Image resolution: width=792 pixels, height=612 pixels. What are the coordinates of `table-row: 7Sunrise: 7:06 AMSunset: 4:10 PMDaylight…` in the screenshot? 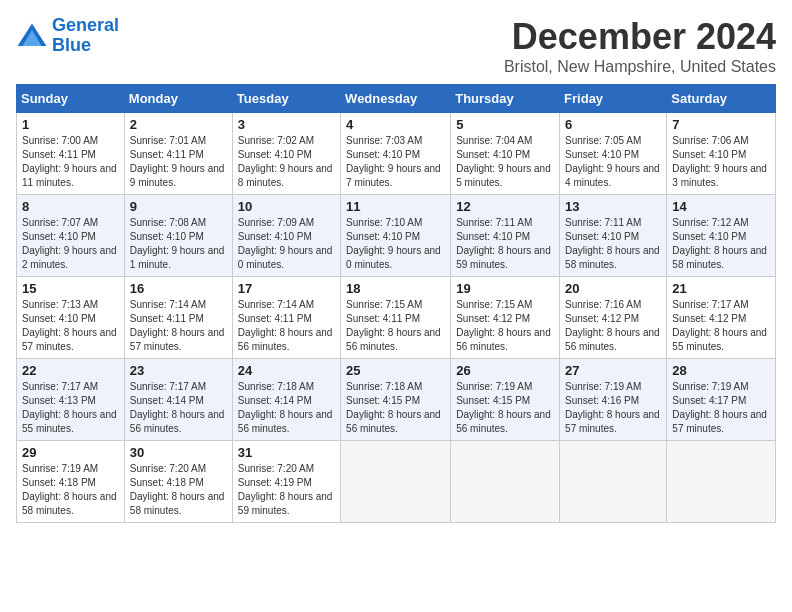 It's located at (722, 154).